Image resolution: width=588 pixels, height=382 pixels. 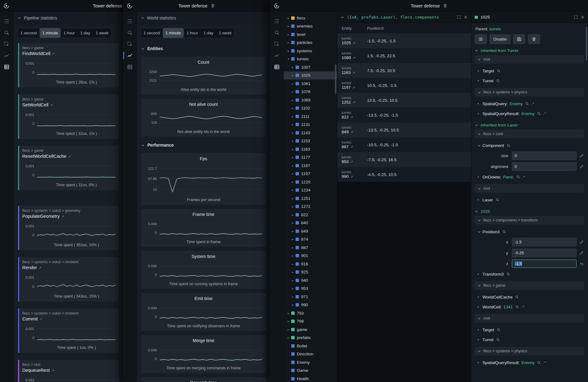 I want to click on query-result-row: turrets849↗-13.5, -0.25, 10.5, so click(x=404, y=130).